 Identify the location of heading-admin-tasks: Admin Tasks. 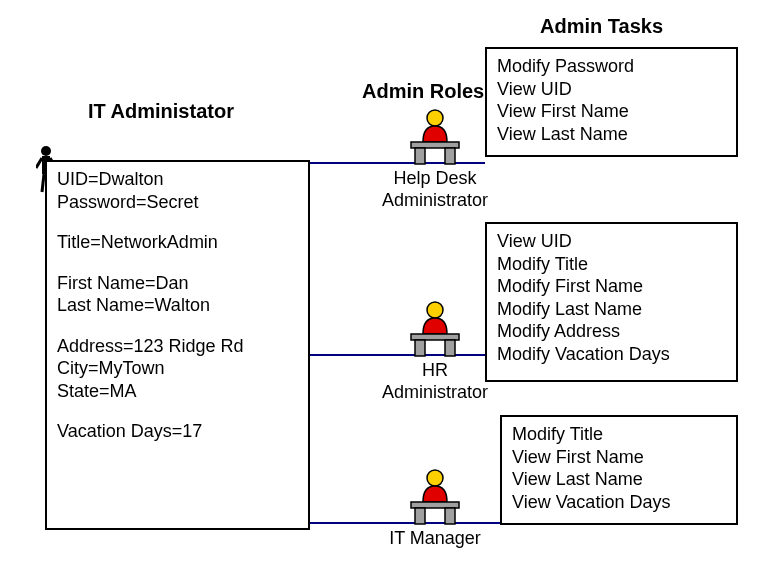
(602, 26).